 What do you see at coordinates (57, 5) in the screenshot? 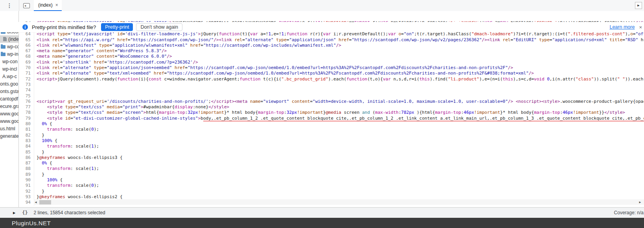
I see `tab-close-icon: ×` at bounding box center [57, 5].